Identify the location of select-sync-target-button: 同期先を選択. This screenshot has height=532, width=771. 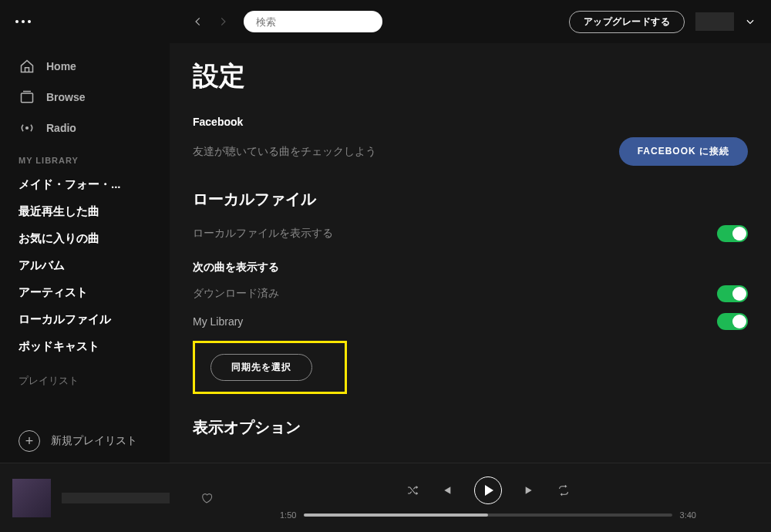
(261, 367).